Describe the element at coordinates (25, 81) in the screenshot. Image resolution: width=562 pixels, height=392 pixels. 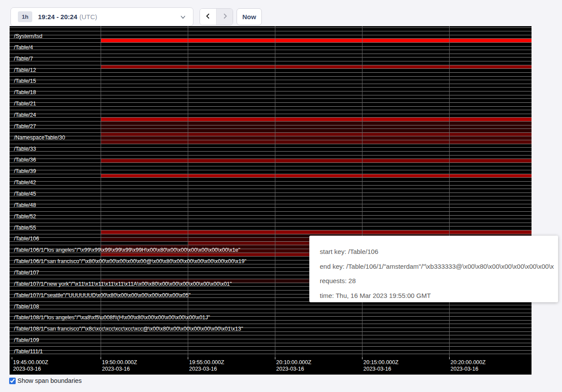
I see `span-start-key-label: /Table/15` at that location.